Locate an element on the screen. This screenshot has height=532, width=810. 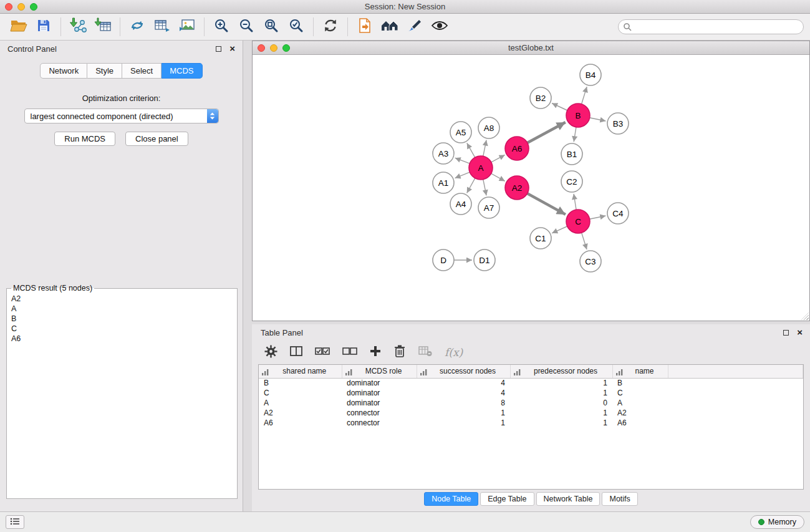
control-panel-title: Control Panel is located at coordinates (32, 49).